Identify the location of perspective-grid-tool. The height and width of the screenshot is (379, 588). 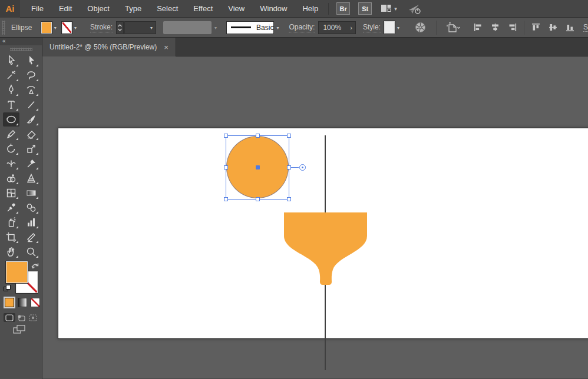
(31, 178).